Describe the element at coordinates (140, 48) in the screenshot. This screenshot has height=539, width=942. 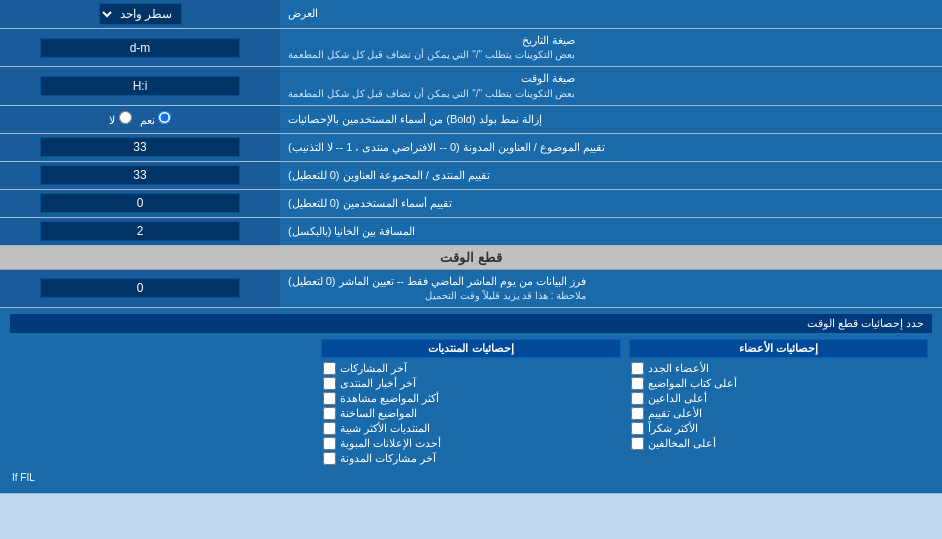
I see `date-format-field` at that location.